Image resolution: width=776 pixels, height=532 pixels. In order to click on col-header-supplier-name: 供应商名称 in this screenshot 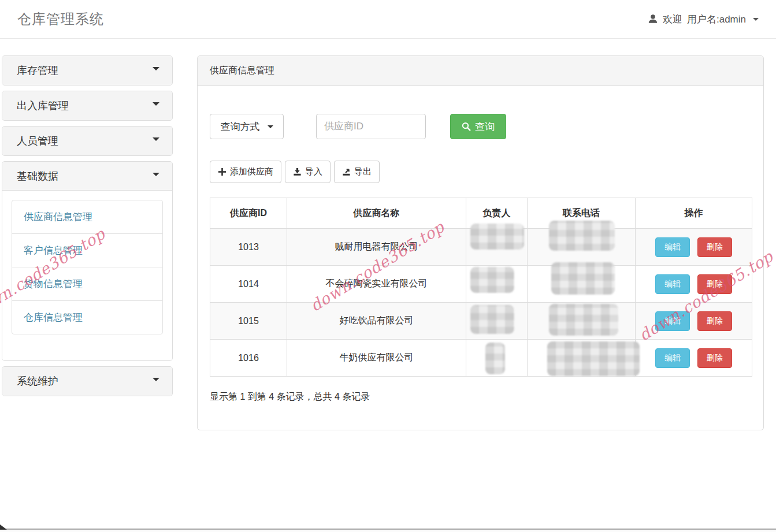, I will do `click(377, 214)`.